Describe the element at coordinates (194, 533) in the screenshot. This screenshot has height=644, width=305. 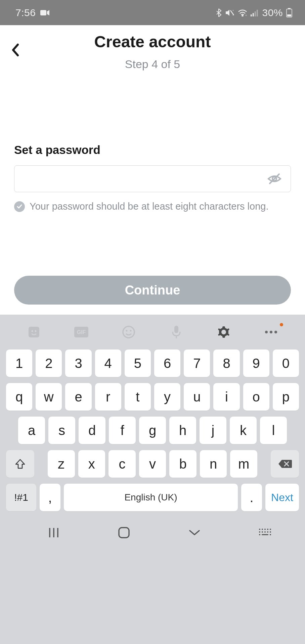
I see `chevron-down-icon` at that location.